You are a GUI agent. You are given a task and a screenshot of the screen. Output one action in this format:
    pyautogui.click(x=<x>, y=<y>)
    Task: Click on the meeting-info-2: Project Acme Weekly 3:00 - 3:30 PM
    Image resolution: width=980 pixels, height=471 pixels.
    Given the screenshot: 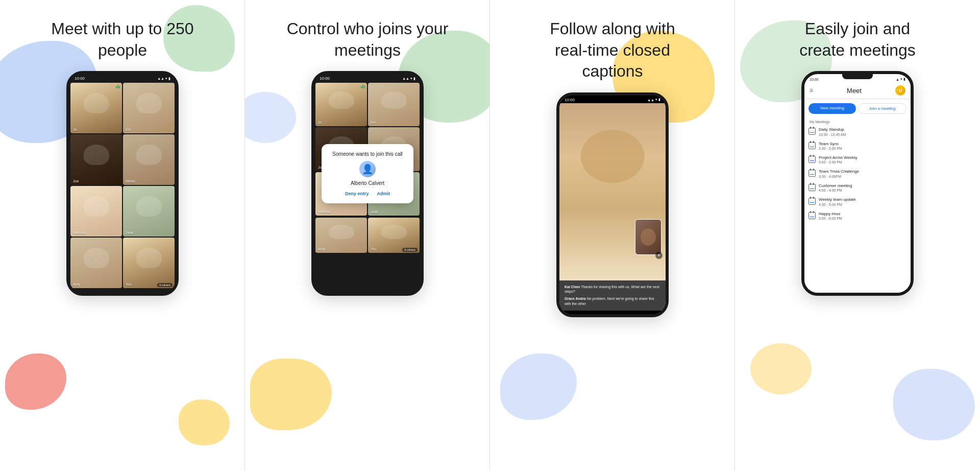 What is the action you would take?
    pyautogui.click(x=863, y=159)
    